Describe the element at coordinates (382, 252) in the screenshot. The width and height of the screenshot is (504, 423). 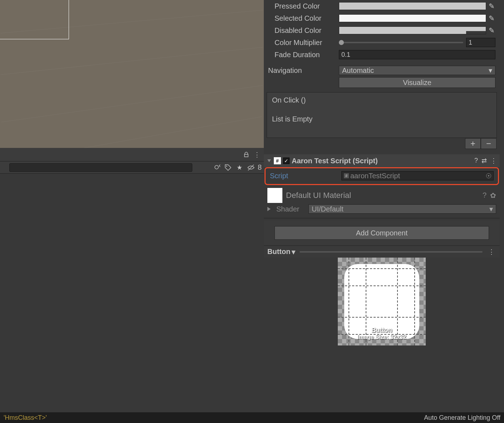
I see `preview-header: Button ▾ ⋮` at that location.